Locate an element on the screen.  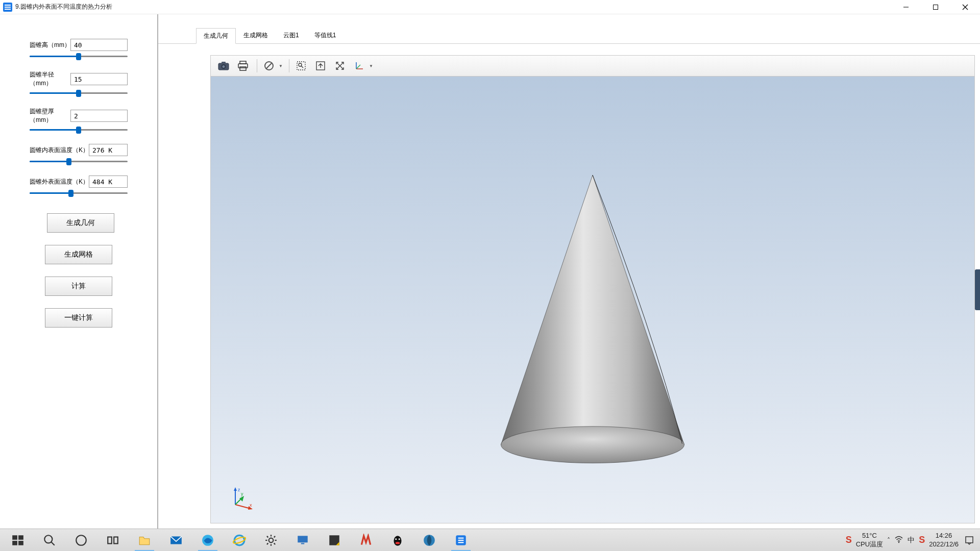
edge-icon is located at coordinates (208, 540).